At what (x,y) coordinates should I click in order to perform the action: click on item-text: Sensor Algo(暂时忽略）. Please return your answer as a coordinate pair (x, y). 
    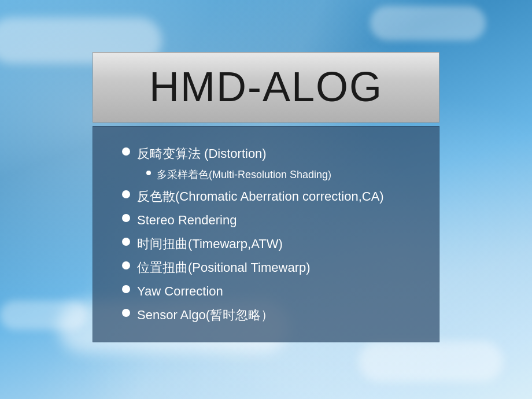
    Looking at the image, I should click on (276, 315).